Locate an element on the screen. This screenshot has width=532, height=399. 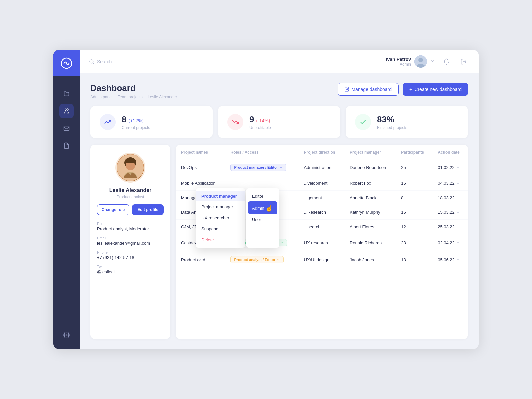
user-text: Ivan Petrov Admin is located at coordinates (398, 62).